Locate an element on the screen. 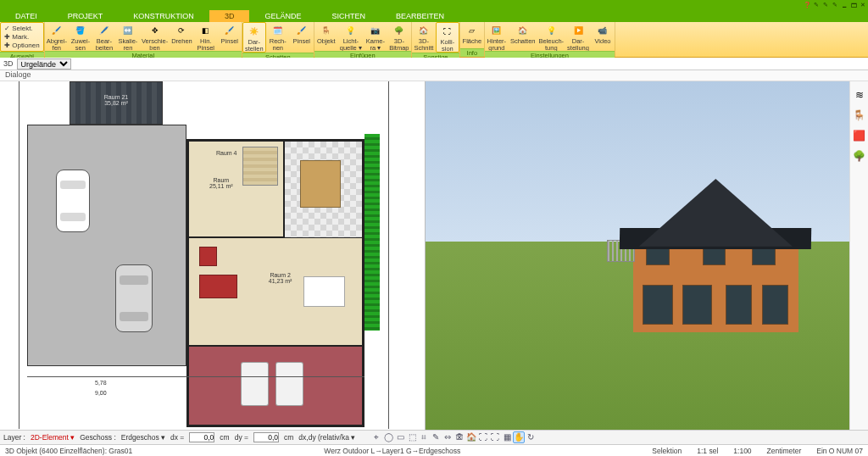  ribbon-drehen: ⟳Drehen is located at coordinates (181, 36).